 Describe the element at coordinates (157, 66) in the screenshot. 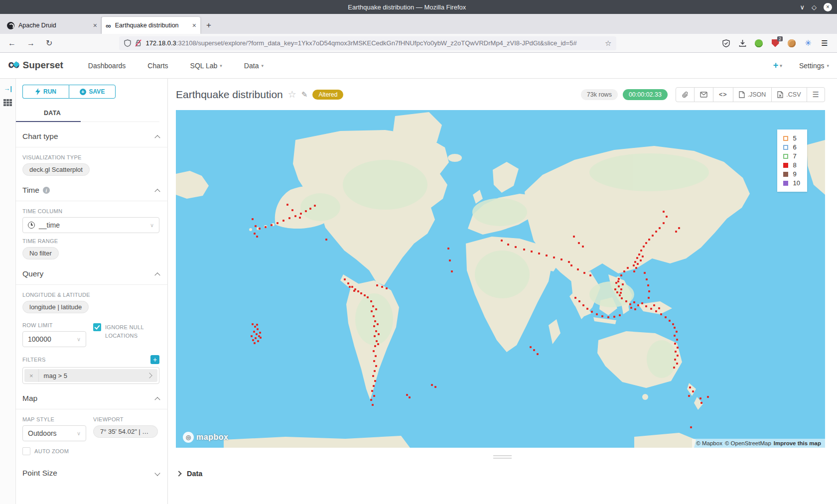

I see `nav-item-charts: Charts` at that location.